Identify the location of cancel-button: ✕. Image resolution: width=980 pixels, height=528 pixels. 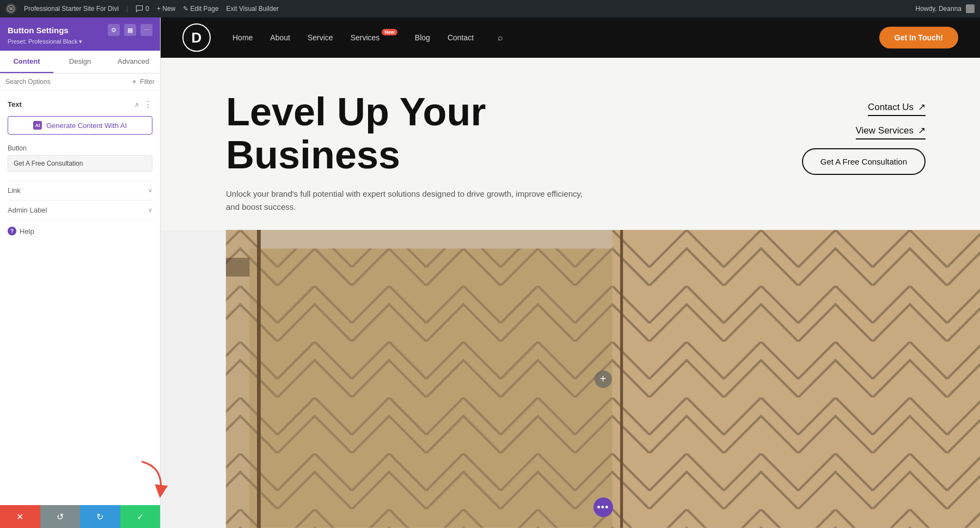
(20, 517).